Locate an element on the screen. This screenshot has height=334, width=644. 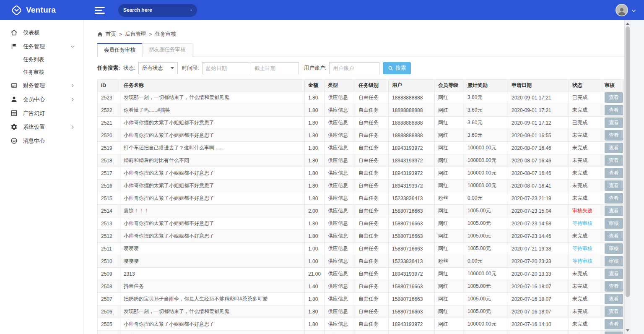
sidebar-item-task-management: 任务管理 is located at coordinates (42, 46).